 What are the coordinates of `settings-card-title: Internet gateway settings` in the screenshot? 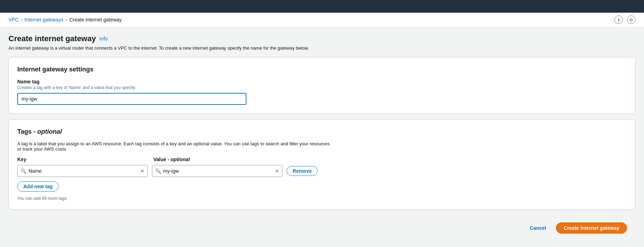 It's located at (322, 70).